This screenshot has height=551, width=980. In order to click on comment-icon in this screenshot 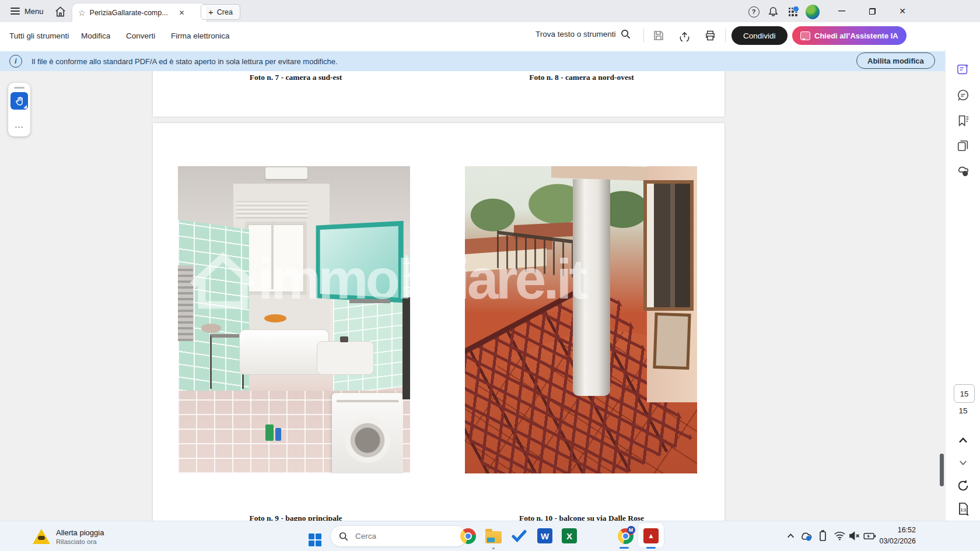, I will do `click(963, 95)`.